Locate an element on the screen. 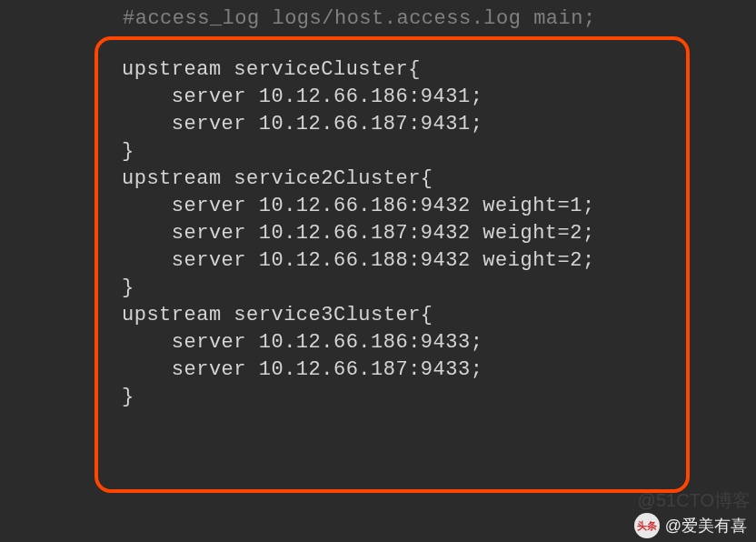 This screenshot has height=542, width=756. code-line: upstream service3Cluster{ is located at coordinates (396, 316).